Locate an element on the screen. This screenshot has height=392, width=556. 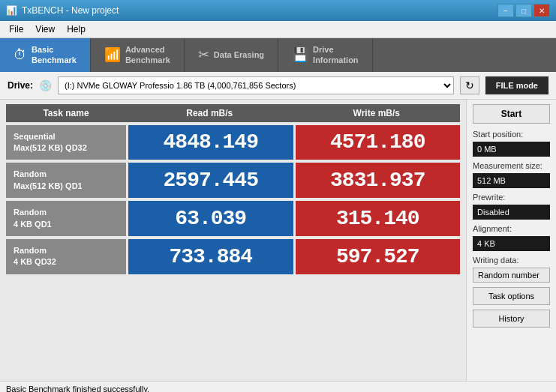
row-read-random-4kb-qd1: 63.039 is located at coordinates (211, 219).